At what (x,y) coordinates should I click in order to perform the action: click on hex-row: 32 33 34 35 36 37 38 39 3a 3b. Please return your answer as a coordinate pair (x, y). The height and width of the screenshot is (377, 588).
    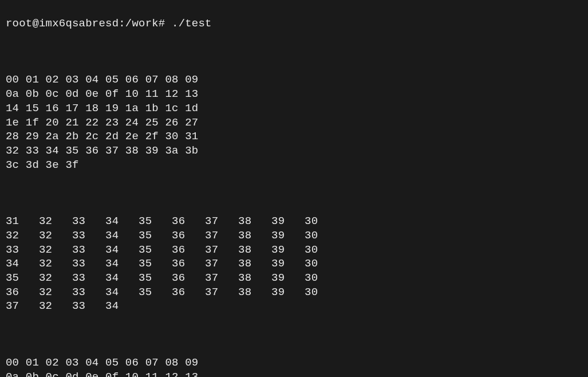
    Looking at the image, I should click on (294, 151).